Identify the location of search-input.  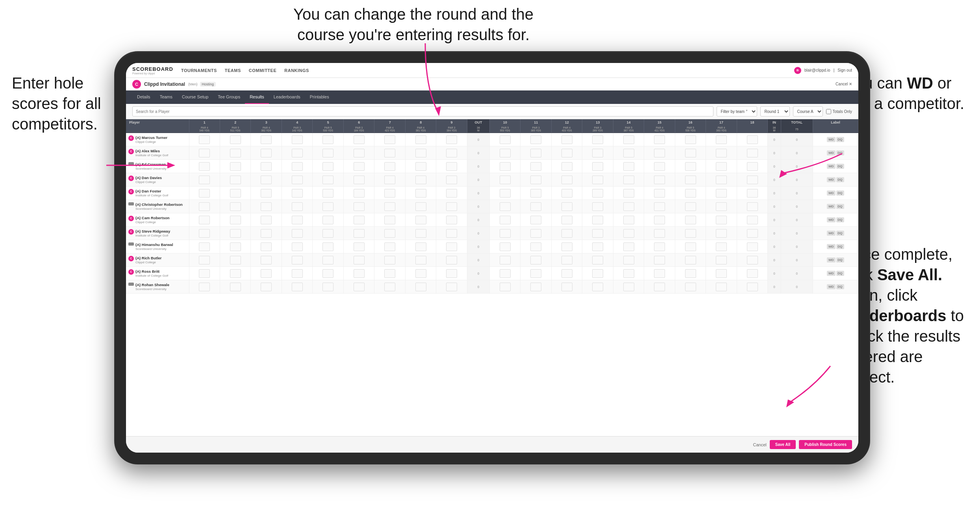
(423, 111).